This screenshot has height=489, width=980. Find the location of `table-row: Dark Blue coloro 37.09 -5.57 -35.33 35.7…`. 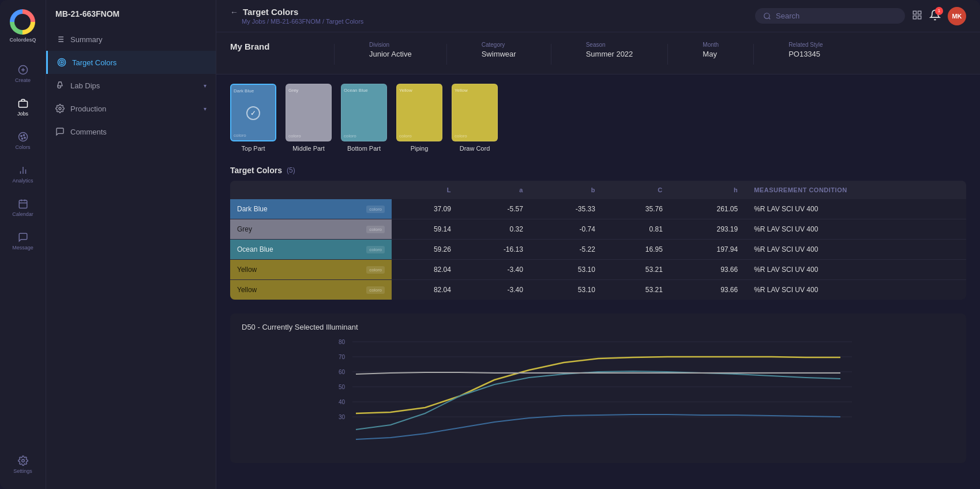

table-row: Dark Blue coloro 37.09 -5.57 -35.33 35.7… is located at coordinates (598, 209).